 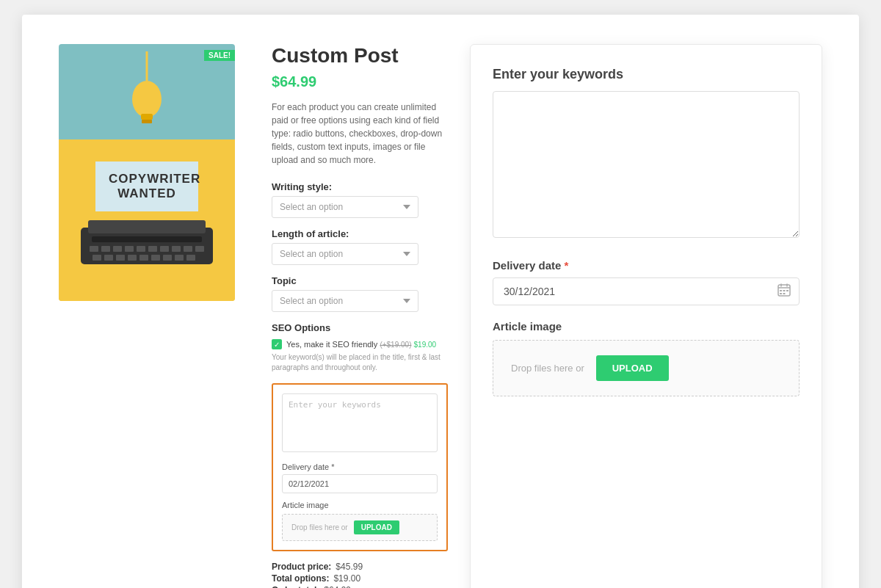 I want to click on right-panel-keywords-title: Enter your keywords, so click(x=646, y=75).